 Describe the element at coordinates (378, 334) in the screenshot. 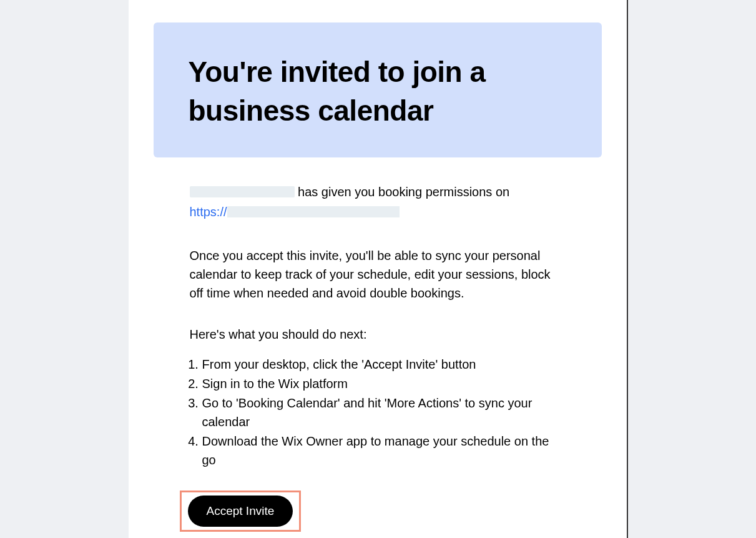

I see `next-steps-label: Here's what you should do next:` at that location.